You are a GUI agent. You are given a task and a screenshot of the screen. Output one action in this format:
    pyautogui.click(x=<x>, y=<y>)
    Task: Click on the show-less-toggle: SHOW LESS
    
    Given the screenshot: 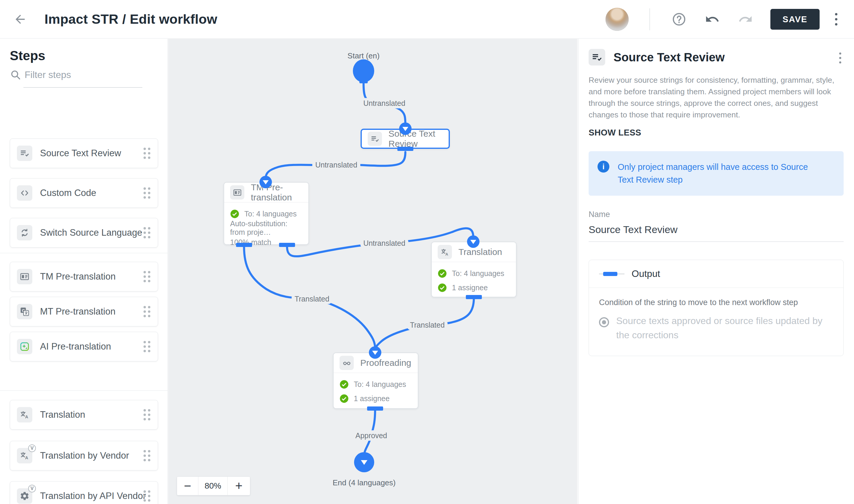 What is the action you would take?
    pyautogui.click(x=615, y=132)
    